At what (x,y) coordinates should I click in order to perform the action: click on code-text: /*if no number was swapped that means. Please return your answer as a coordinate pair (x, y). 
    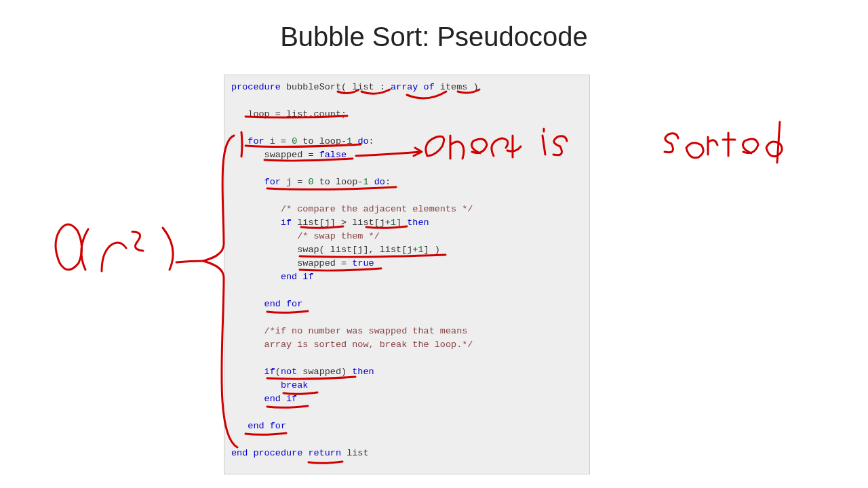
    Looking at the image, I should click on (366, 331).